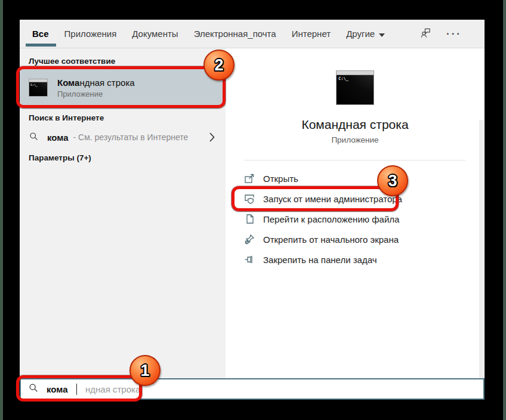  What do you see at coordinates (127, 115) in the screenshot?
I see `web-search-header: Поиск в Интернете` at bounding box center [127, 115].